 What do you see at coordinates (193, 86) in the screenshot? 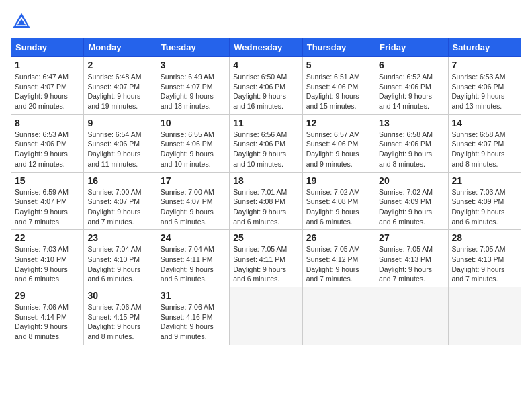
I see `calendar-cell: 3Sunrise: 6:49 AMSunset: 4:07 PMDaylight…` at bounding box center [193, 86].